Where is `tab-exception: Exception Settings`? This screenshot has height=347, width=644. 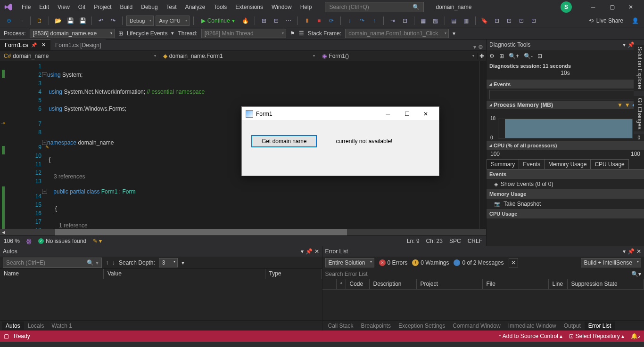
tab-exception: Exception Settings is located at coordinates (421, 326).